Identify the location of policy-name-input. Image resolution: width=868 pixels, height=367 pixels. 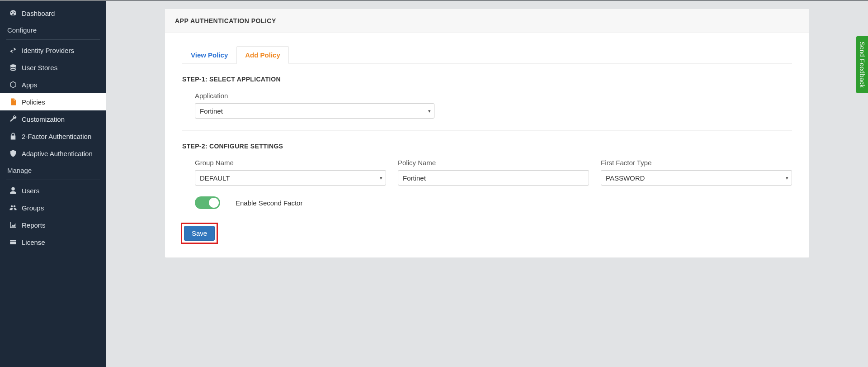
(494, 178).